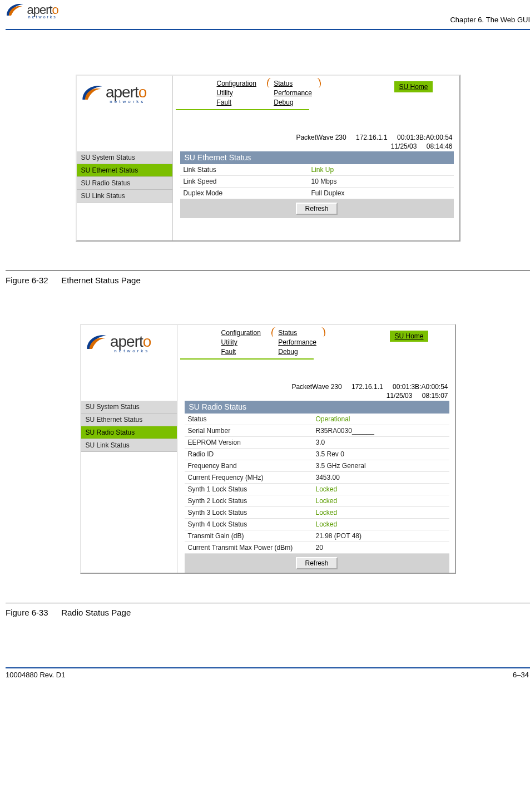 The height and width of the screenshot is (812, 530). What do you see at coordinates (317, 170) in the screenshot?
I see `table-row: Link StatusLink Up` at bounding box center [317, 170].